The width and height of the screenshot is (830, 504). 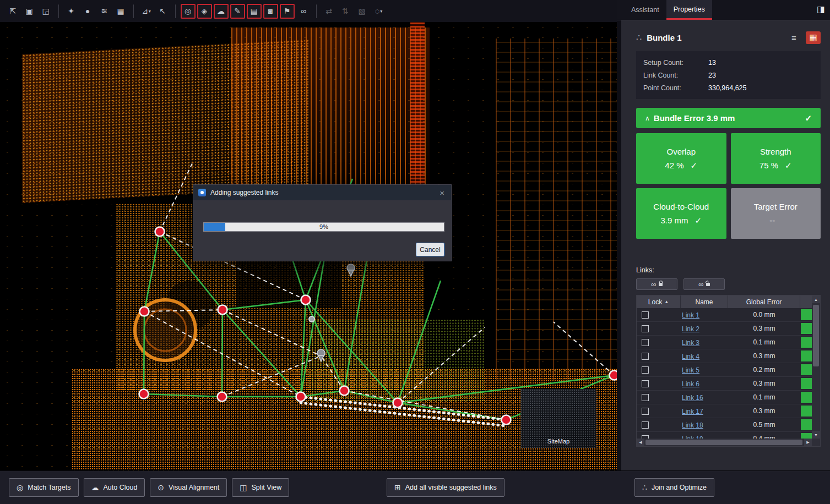 What do you see at coordinates (813, 37) in the screenshot?
I see `grid-view-button: ▦` at bounding box center [813, 37].